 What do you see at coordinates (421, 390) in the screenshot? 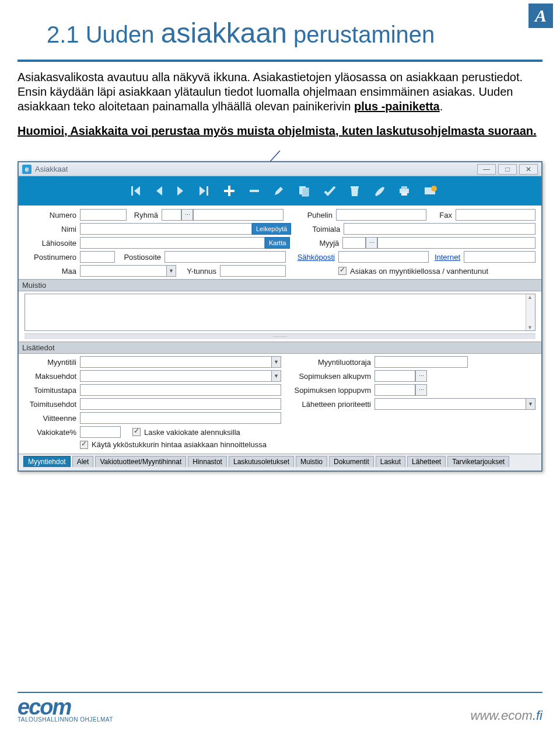
I see `soploppu-picker: ⋯` at bounding box center [421, 390].